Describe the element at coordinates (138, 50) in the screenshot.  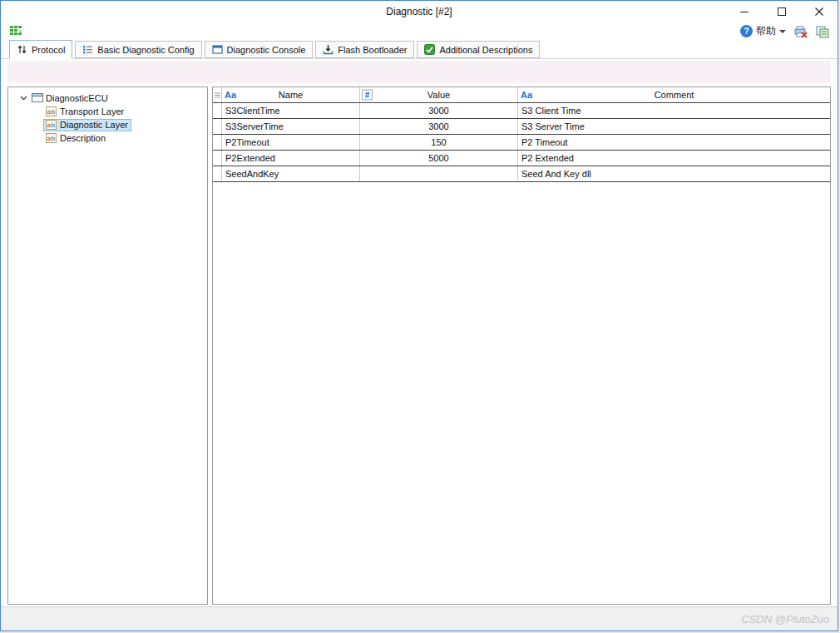
I see `tab-basic-diagnostic-config: Basic Diagnostic Config` at that location.